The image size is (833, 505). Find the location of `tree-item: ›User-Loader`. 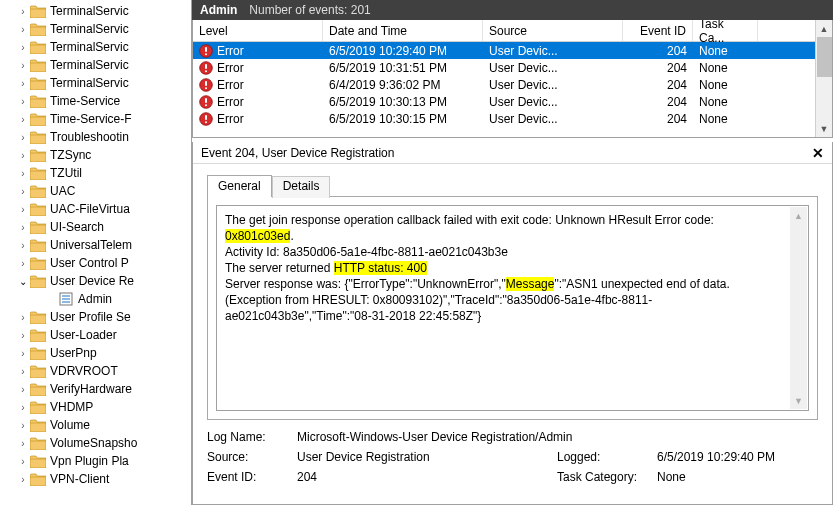

tree-item: ›User-Loader is located at coordinates (96, 335).